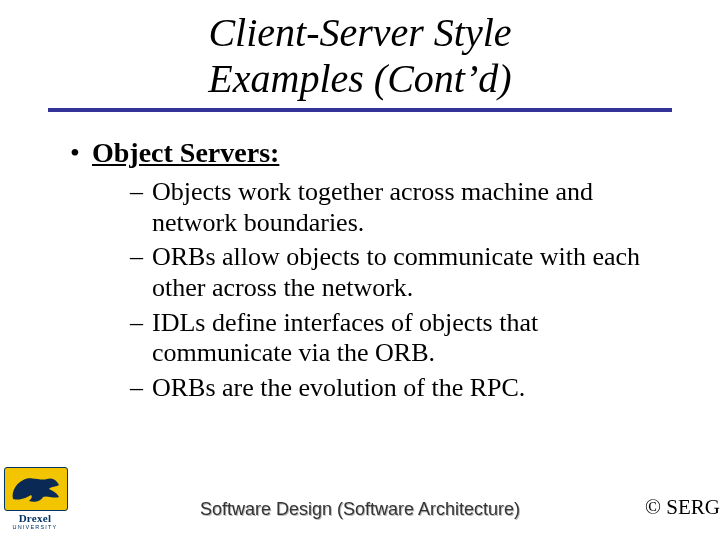  Describe the element at coordinates (406, 272) in the screenshot. I see `list-item-text: ORBs allow objects to communicate with e…` at that location.